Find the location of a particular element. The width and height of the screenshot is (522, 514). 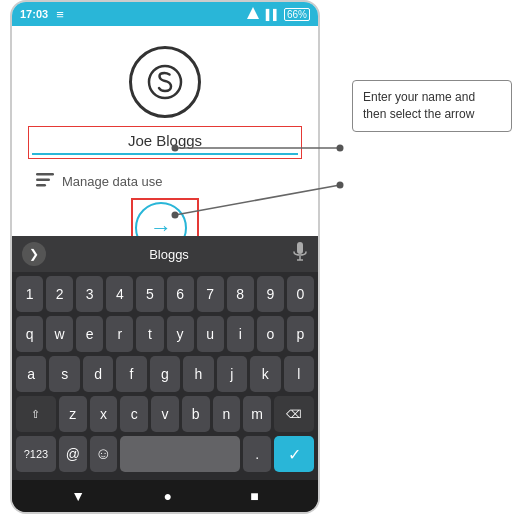

key-q: q is located at coordinates (30, 334).